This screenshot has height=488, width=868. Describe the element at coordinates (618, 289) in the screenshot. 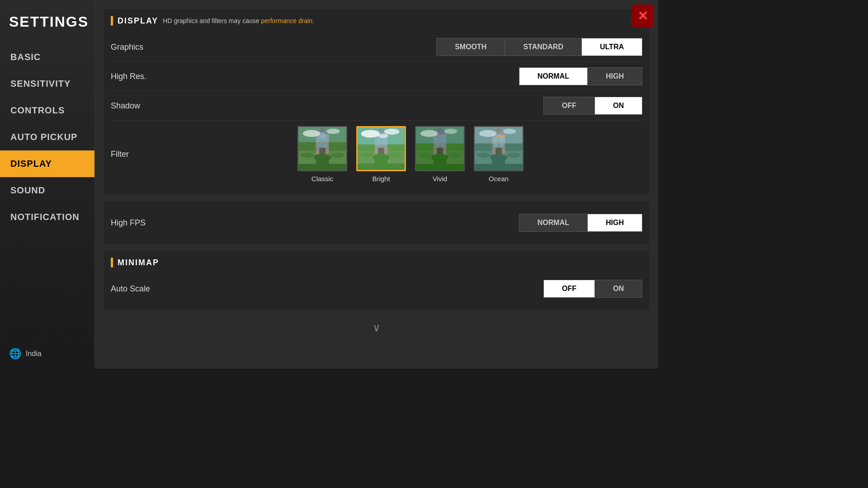

I see `auto-scale-on-btn: On` at that location.